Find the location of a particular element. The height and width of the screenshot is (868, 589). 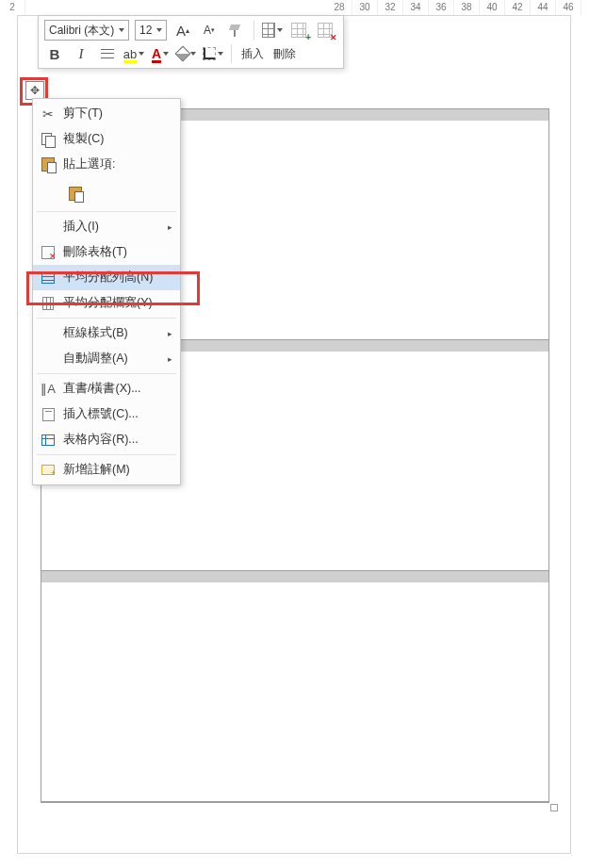

ruler-tick: 44 is located at coordinates (543, 8).